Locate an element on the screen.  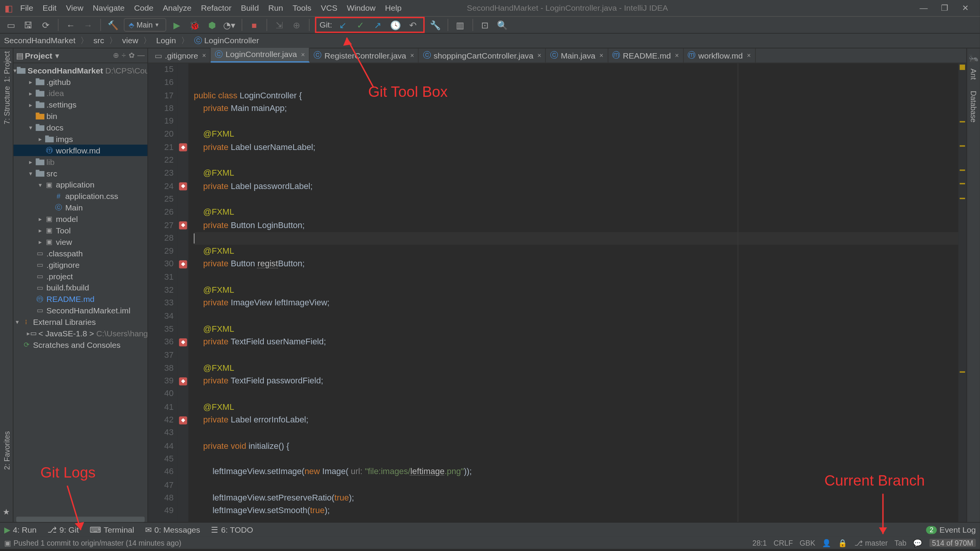
forward-icon: → is located at coordinates (88, 24).